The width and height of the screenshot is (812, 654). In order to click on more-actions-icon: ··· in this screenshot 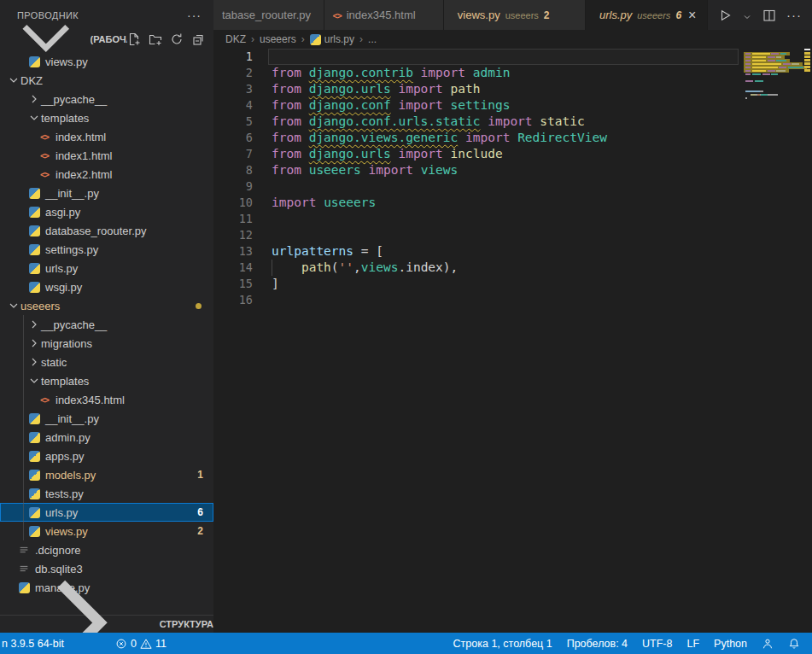, I will do `click(794, 15)`.